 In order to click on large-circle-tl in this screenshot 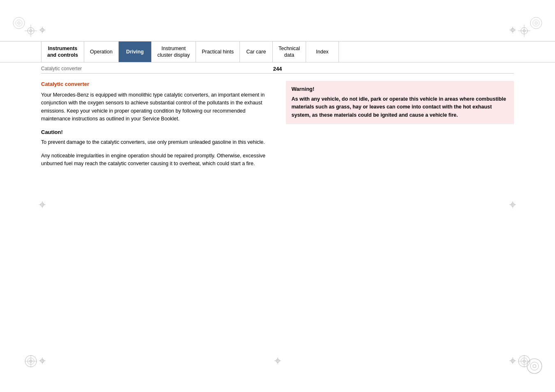, I will do `click(19, 24)`.